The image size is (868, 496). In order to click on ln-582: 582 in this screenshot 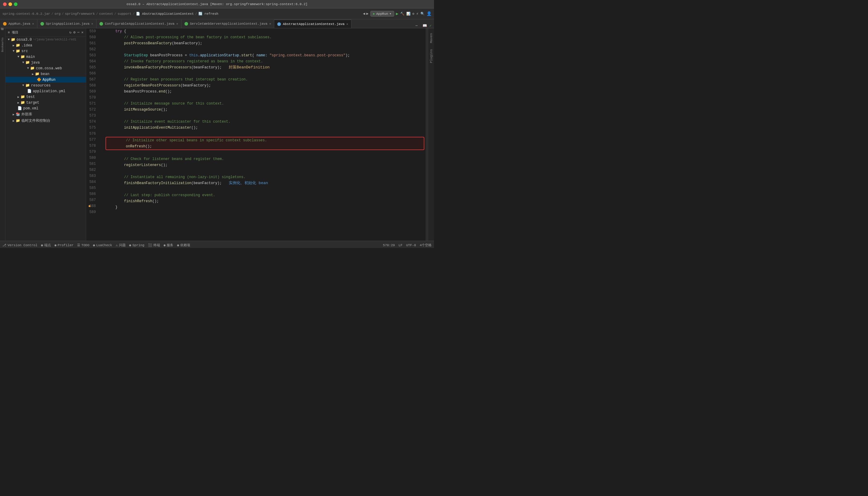, I will do `click(92, 170)`.